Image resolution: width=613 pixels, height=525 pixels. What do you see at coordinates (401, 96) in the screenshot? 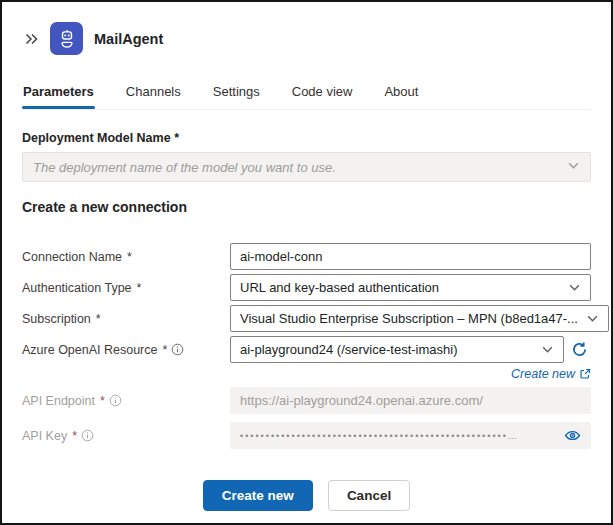
I see `tab-about: About` at bounding box center [401, 96].